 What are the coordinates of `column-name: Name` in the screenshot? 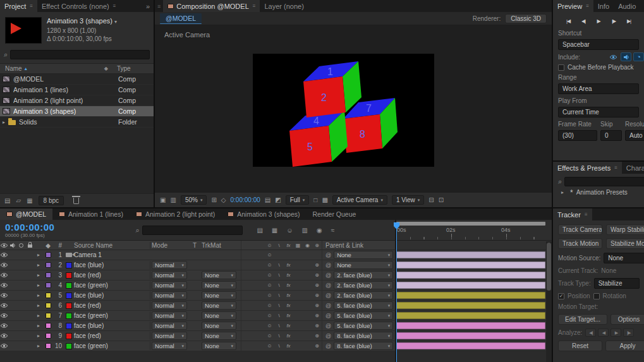 It's located at (14, 68).